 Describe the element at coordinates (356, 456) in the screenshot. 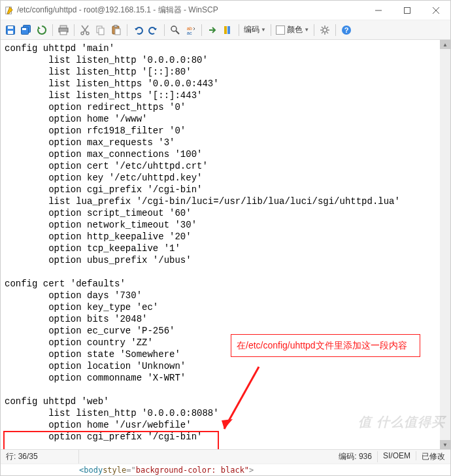

I see `status-encoding: 编码: 936` at that location.